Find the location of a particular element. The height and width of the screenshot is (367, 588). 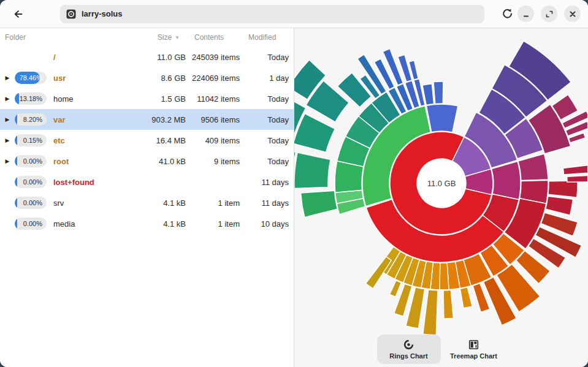

titlebar: larry-solus is located at coordinates (294, 14).